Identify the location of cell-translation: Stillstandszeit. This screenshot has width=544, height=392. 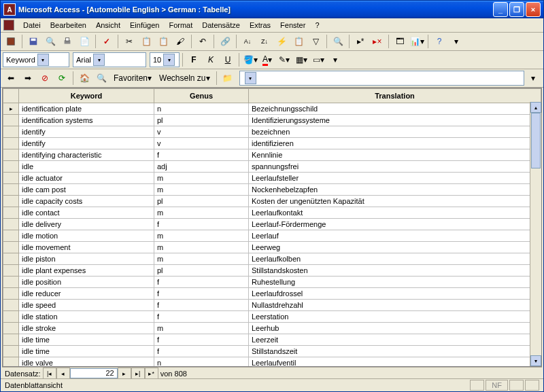
(395, 352).